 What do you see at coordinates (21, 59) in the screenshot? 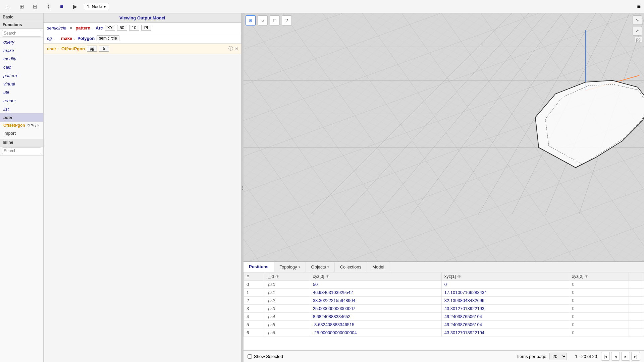
I see `sidebar-item-modify: modify` at bounding box center [21, 59].